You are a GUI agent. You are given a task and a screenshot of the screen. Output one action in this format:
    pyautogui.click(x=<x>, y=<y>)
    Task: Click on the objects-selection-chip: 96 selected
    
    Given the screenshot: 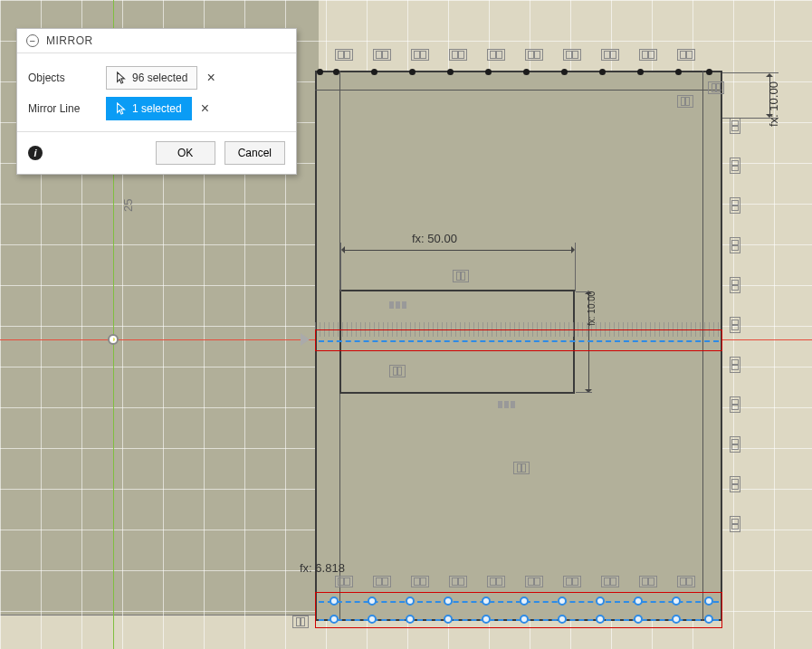 What is the action you would take?
    pyautogui.click(x=152, y=78)
    